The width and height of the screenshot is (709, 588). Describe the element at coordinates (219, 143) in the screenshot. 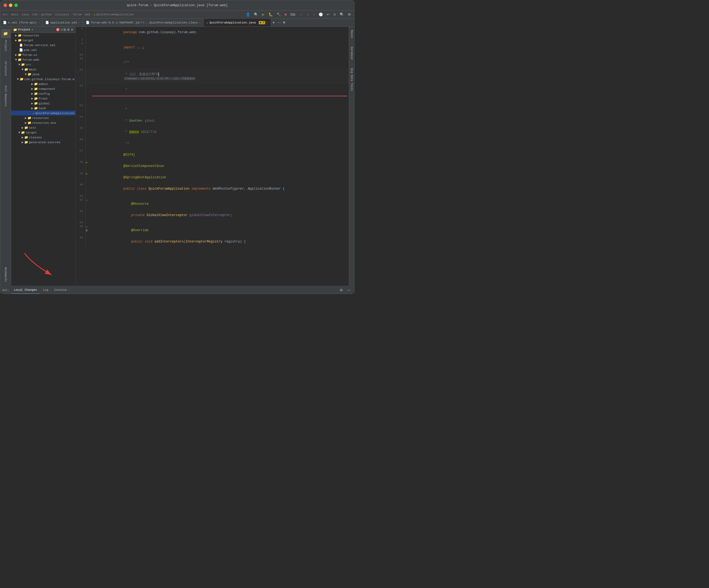

I see `line-code: */` at that location.